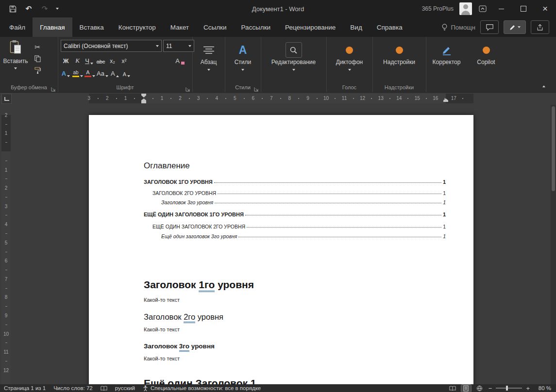 The image size is (556, 392). I want to click on zoom-out-button: −, so click(490, 388).